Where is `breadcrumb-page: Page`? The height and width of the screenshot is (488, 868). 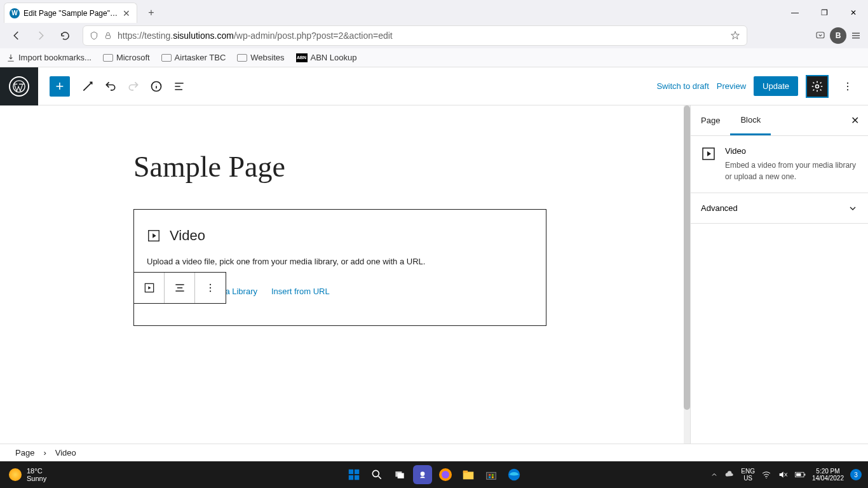
breadcrumb-page: Page is located at coordinates (25, 452).